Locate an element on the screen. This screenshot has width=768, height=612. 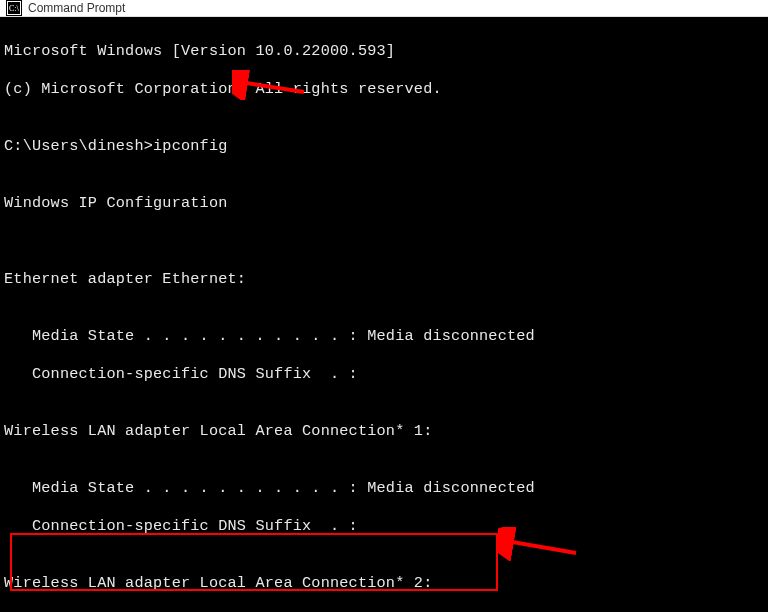
output-line: Microsoft Windows [Version 10.0.22000.59… is located at coordinates (386, 52).